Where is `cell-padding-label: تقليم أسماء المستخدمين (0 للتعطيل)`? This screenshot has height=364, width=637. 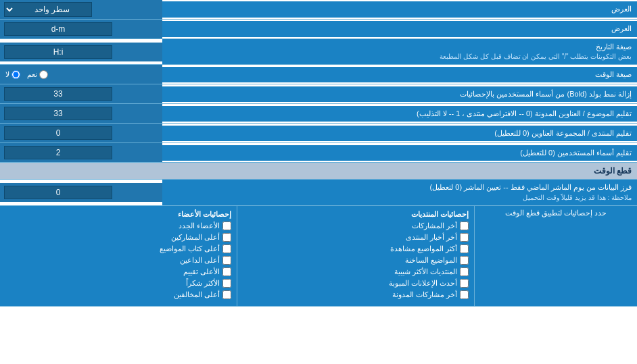
cell-padding-label: تقليم أسماء المستخدمين (0 للتعطيل) is located at coordinates (400, 153).